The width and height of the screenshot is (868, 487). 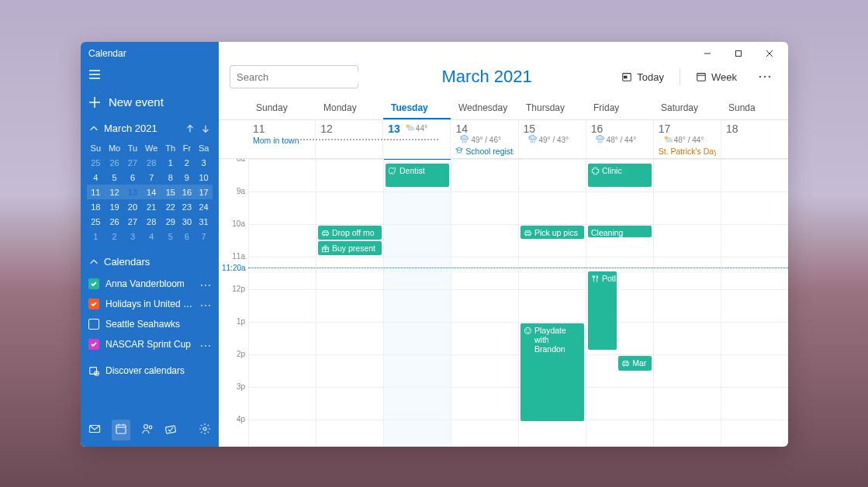 I want to click on mini-day: 12, so click(x=115, y=192).